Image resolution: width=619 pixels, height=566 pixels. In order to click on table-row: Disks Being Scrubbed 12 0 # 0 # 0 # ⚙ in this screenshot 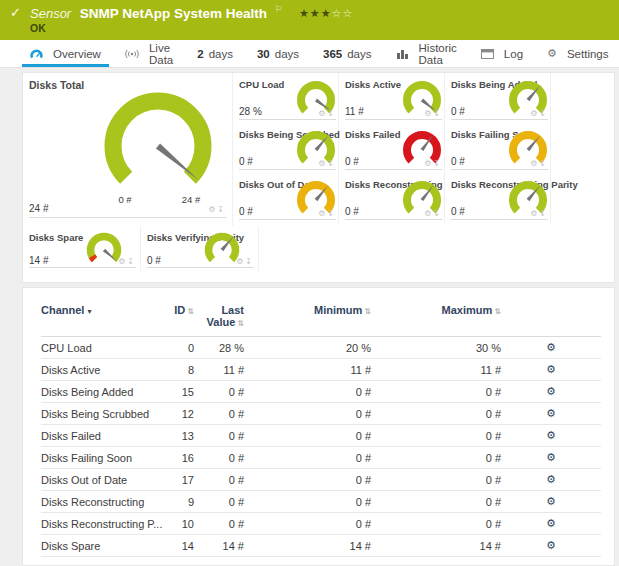, I will do `click(321, 414)`.